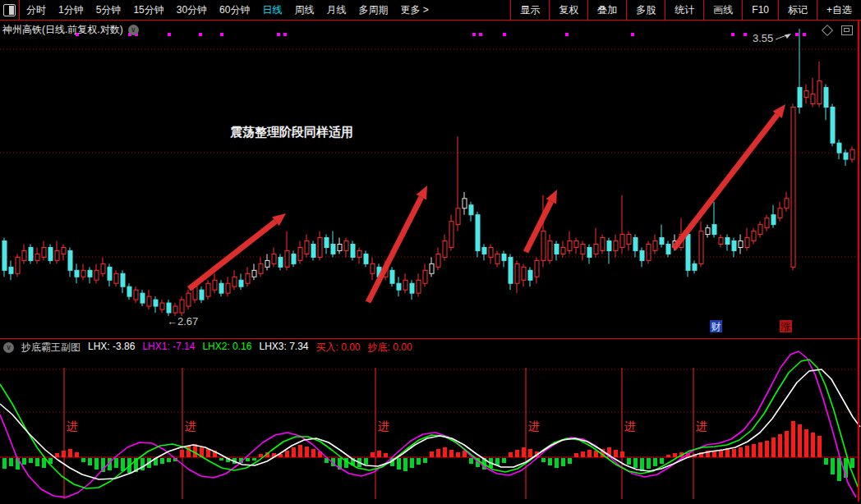 The image size is (861, 504). What do you see at coordinates (51, 348) in the screenshot?
I see `indicator-name: 抄底霸王副图` at bounding box center [51, 348].